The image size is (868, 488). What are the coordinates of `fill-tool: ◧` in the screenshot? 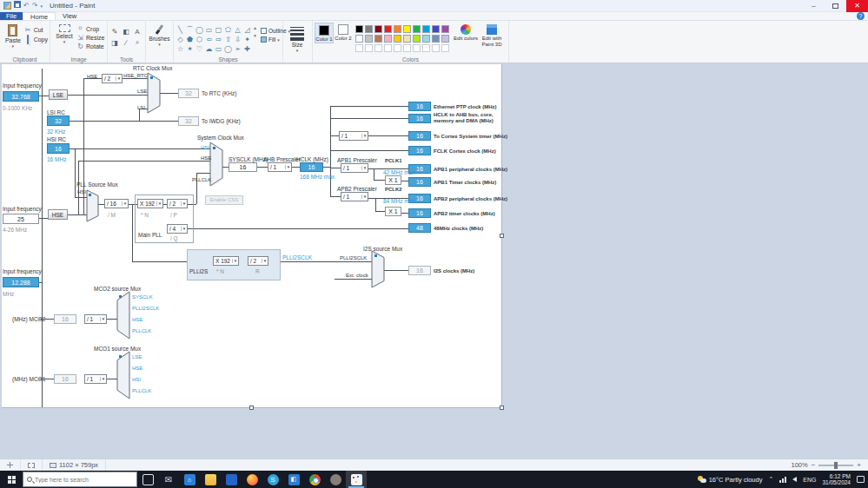 It's located at (126, 31).